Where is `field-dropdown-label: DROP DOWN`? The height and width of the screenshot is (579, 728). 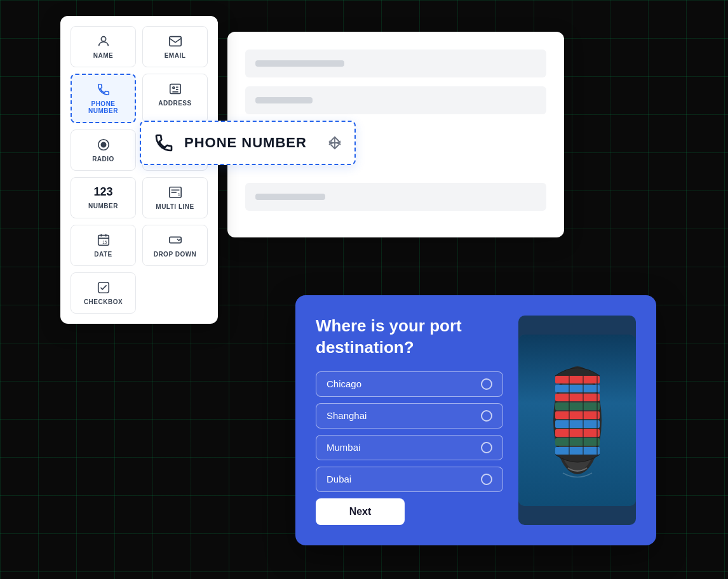
field-dropdown-label: DROP DOWN is located at coordinates (175, 254).